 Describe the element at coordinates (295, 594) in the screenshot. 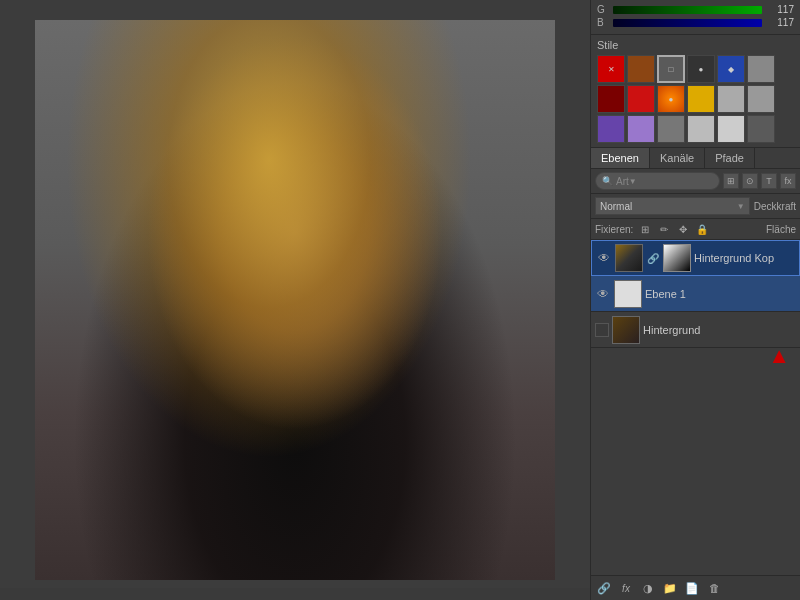

I see `canvas-scrollbar` at that location.